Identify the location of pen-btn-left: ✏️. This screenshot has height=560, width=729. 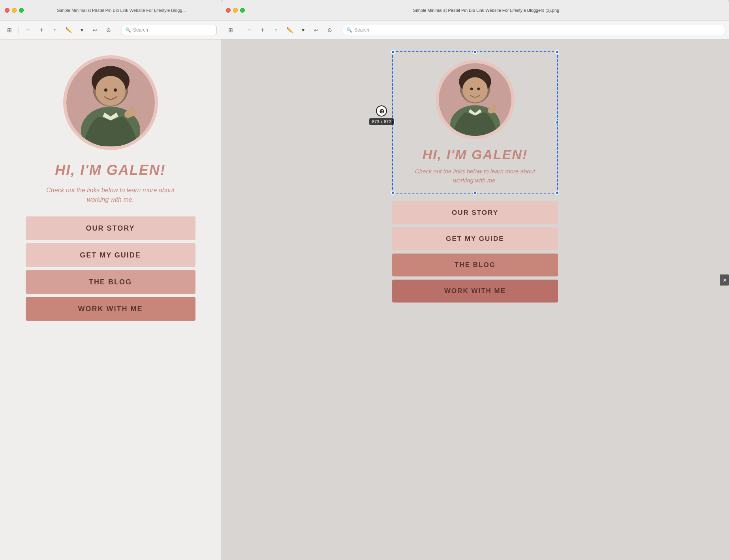
(68, 30).